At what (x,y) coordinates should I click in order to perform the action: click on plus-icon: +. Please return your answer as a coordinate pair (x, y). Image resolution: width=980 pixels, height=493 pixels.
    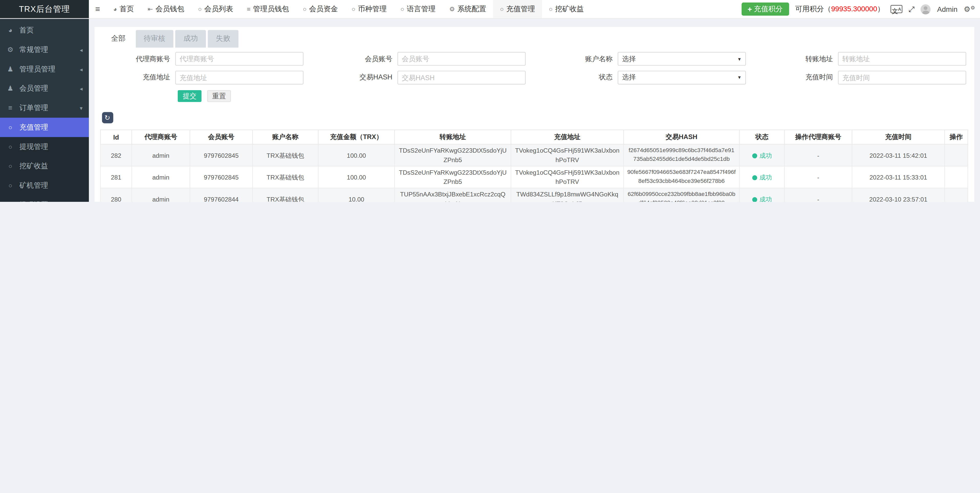
    Looking at the image, I should click on (749, 9).